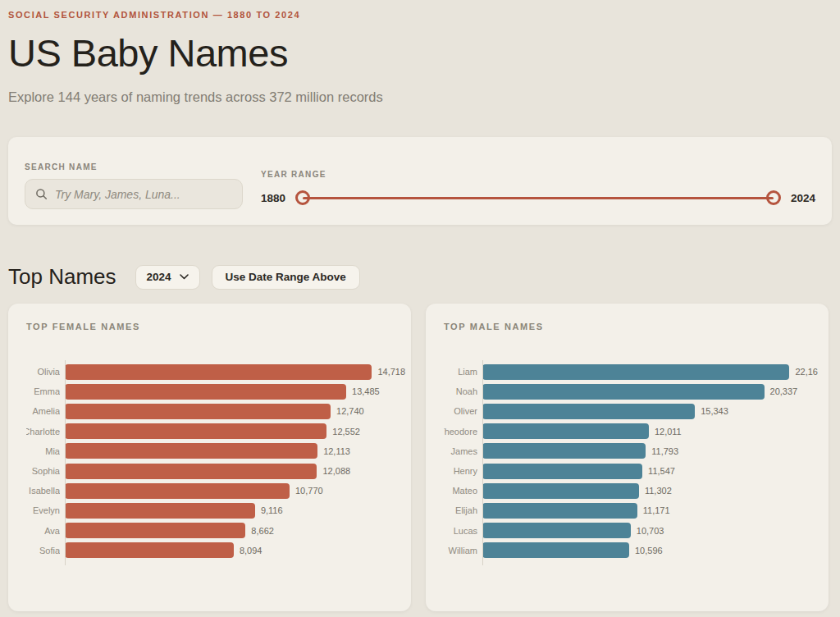 The height and width of the screenshot is (617, 840). I want to click on bar-category-label: Olivia, so click(43, 372).